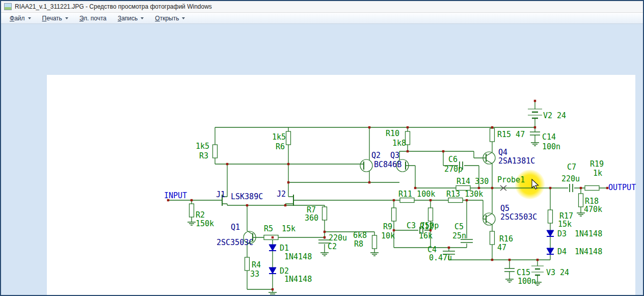 The image size is (644, 296). I want to click on menu-open: Открыть, so click(170, 18).